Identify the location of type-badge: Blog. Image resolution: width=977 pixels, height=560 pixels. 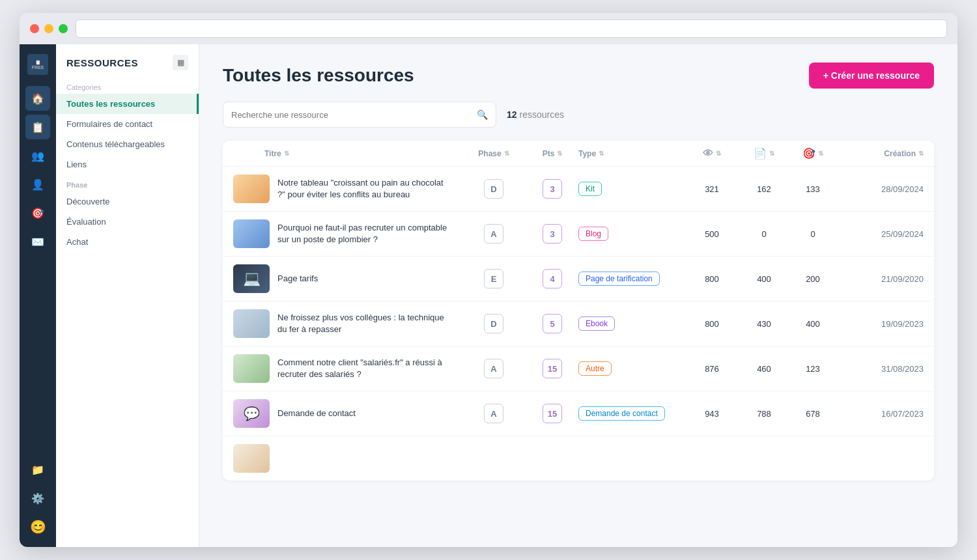
(593, 234).